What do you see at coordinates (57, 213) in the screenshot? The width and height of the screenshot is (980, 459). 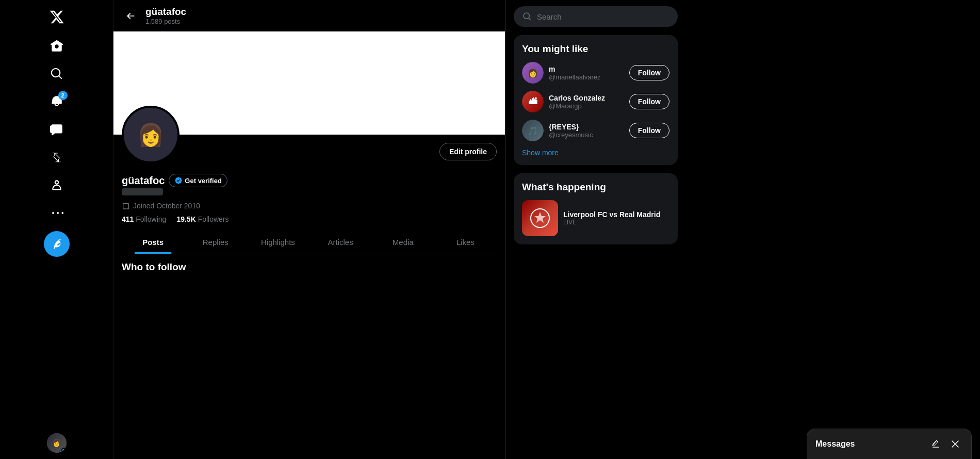 I see `sidebar-item-more` at bounding box center [57, 213].